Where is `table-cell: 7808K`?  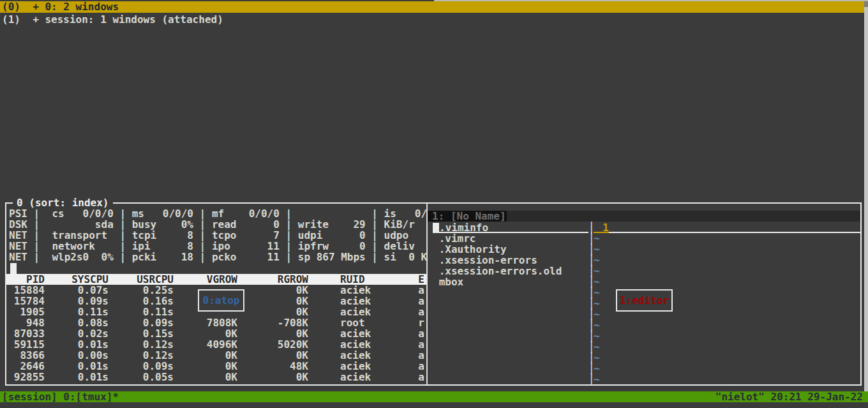 table-cell: 7808K is located at coordinates (206, 323).